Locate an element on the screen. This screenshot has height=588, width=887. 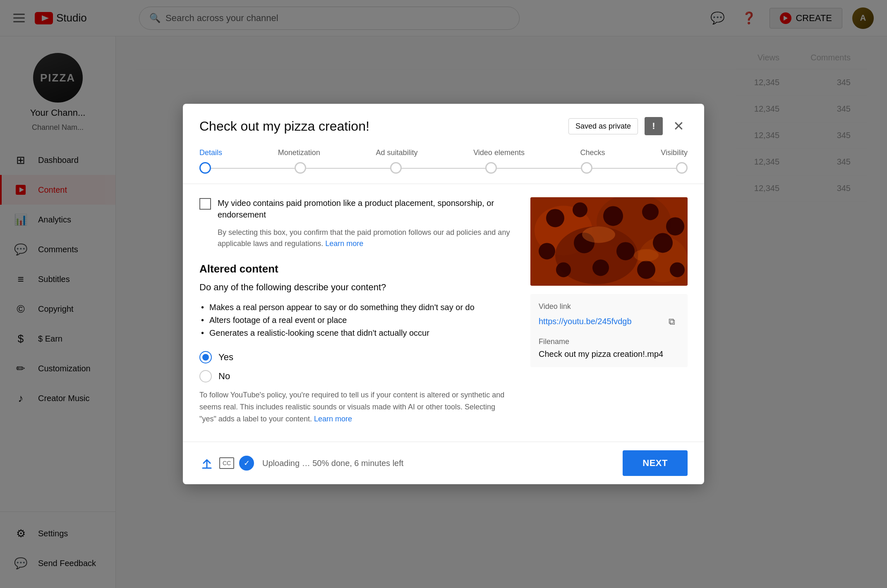
steps-circles is located at coordinates (444, 168).